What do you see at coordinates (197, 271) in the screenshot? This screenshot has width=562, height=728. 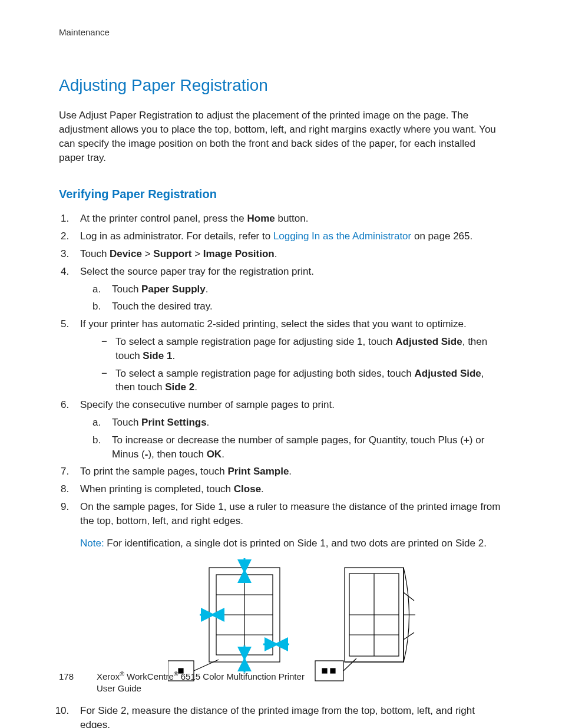 I see `text: Select the source paper tray for the reg…` at bounding box center [197, 271].